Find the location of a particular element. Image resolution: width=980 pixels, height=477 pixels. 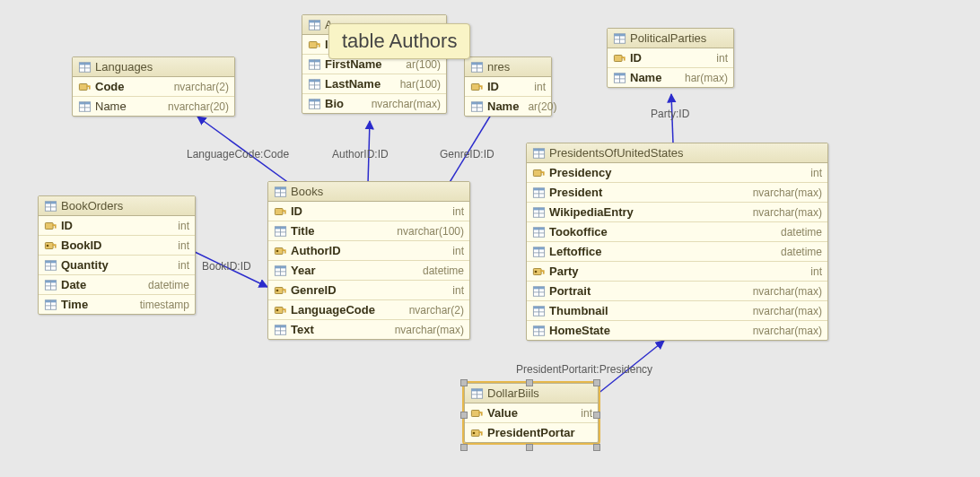

column-row: PresidentPortar is located at coordinates (531, 432).